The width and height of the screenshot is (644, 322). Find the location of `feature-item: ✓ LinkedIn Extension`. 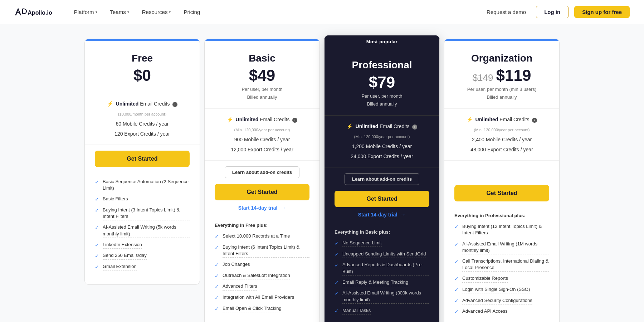

feature-item: ✓ LinkedIn Extension is located at coordinates (142, 245).